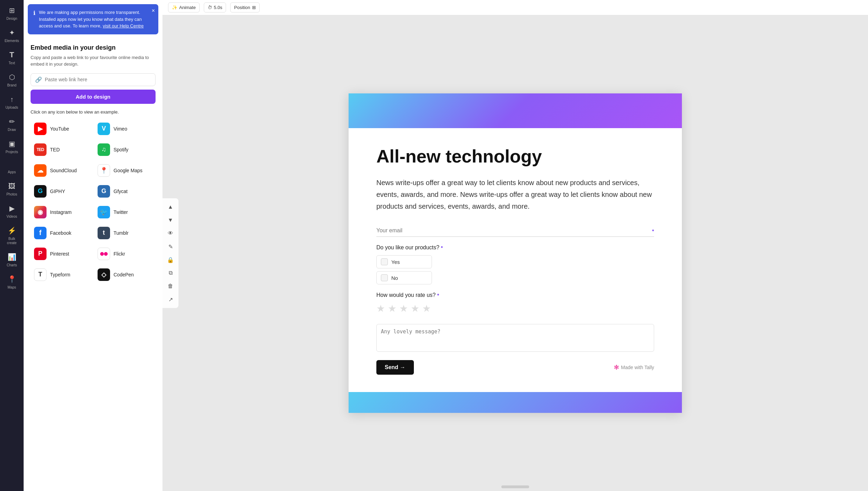  Describe the element at coordinates (187, 8) in the screenshot. I see `animate-label: Animate` at that location.